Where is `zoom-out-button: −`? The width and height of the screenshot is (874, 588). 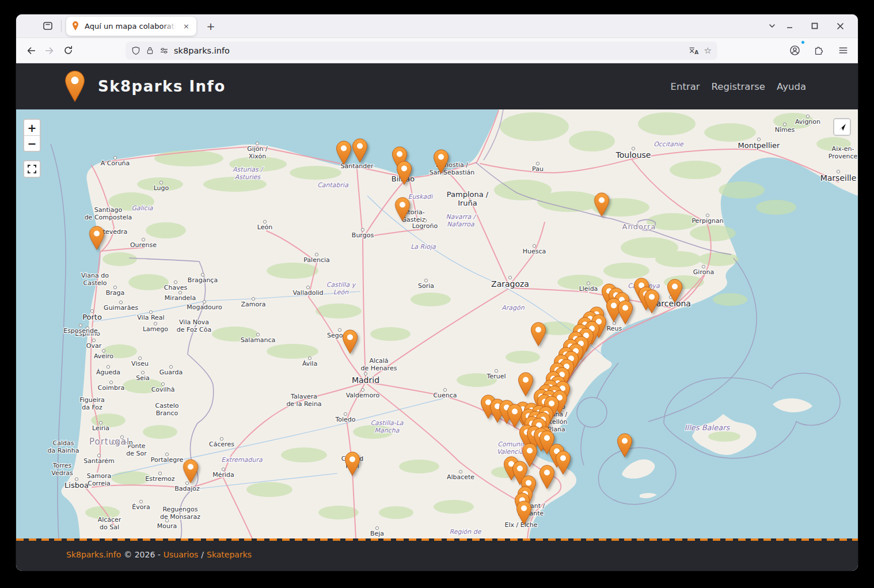 zoom-out-button: − is located at coordinates (32, 143).